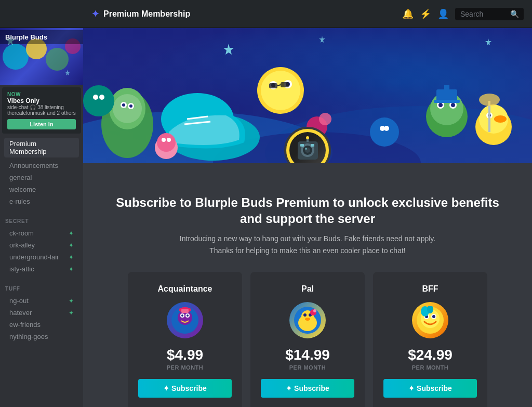 The width and height of the screenshot is (532, 407). Describe the element at coordinates (38, 257) in the screenshot. I see `channel-underground-lair-label: underground-lair` at that location.